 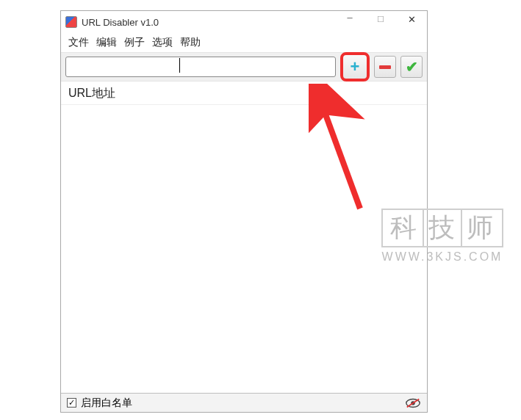 I want to click on maximize-button, so click(x=381, y=19).